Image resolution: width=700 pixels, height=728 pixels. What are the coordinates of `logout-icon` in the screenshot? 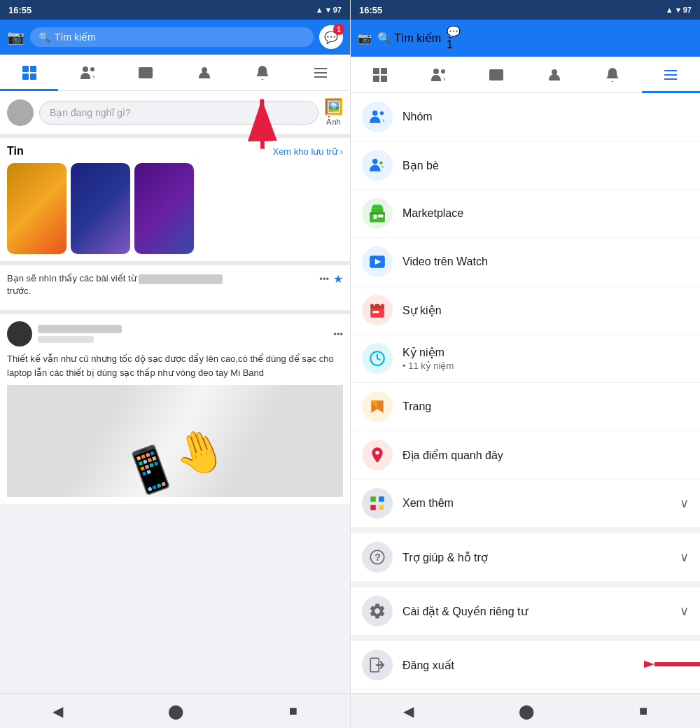 It's located at (377, 665).